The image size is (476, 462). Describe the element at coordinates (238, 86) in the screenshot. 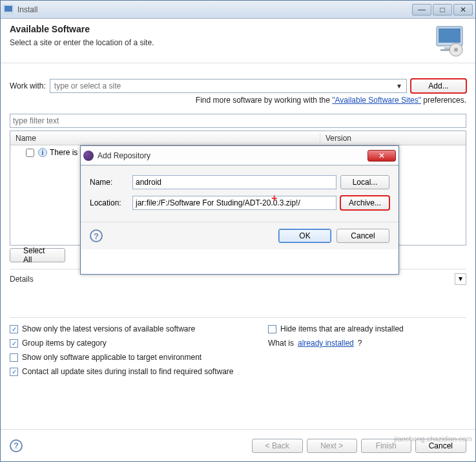

I see `work-with-row: Work with: ▾ Add...` at that location.